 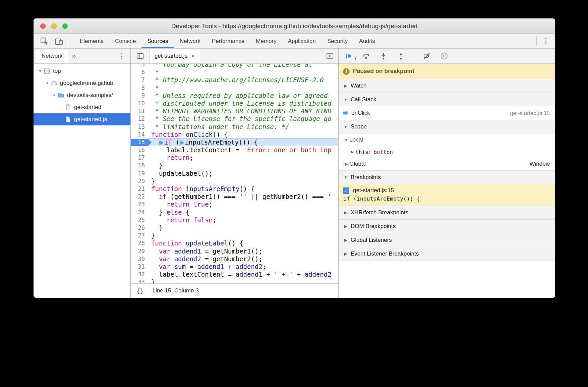 I want to click on line-number: 16, so click(x=139, y=150).